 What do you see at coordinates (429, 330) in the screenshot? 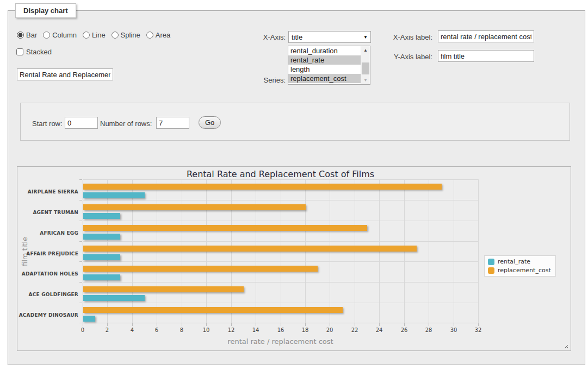
I see `x-tick-label: 28` at bounding box center [429, 330].